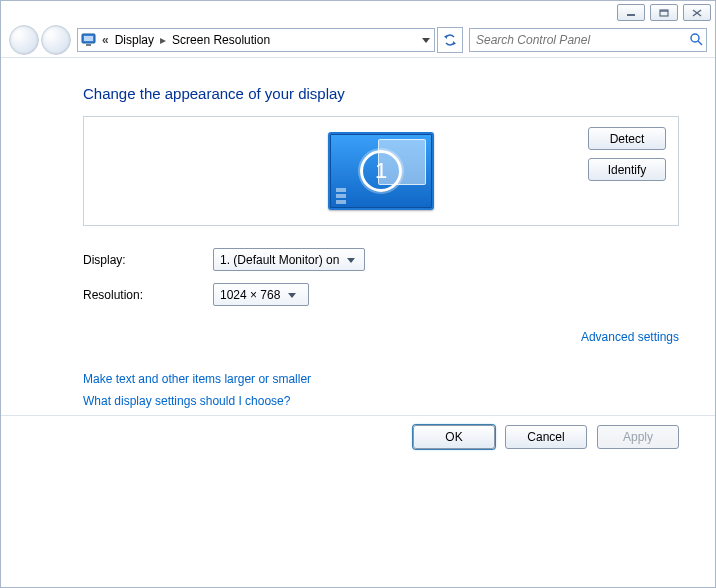 This screenshot has height=588, width=716. Describe the element at coordinates (56, 40) in the screenshot. I see `nav-forward-button` at that location.